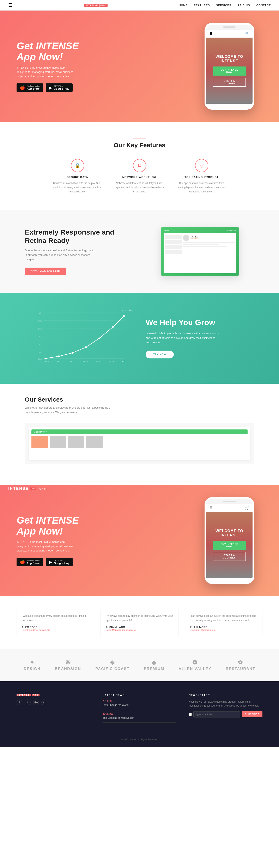 This screenshot has width=279, height=868. Describe the element at coordinates (229, 545) in the screenshot. I see `hero2-phone-buy-button: BUY INTENSE NOW` at that location.